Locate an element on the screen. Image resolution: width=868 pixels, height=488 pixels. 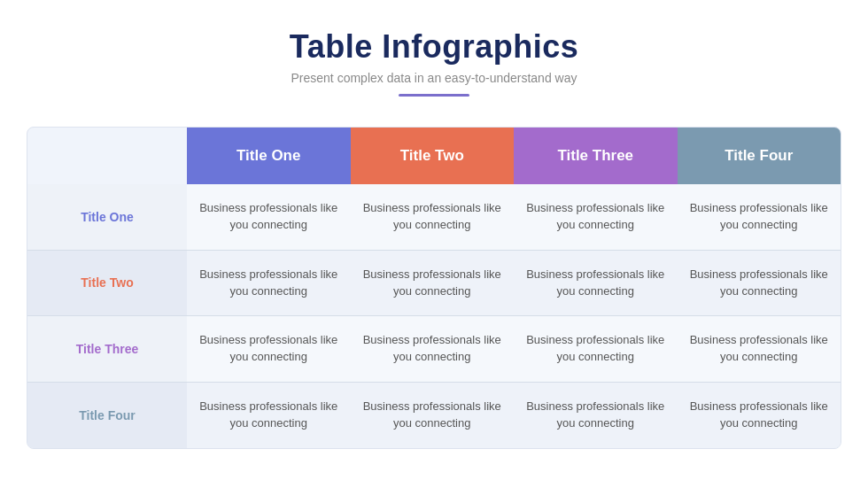
cell-r2-c3: Business professionals like you connecti… is located at coordinates (760, 349).